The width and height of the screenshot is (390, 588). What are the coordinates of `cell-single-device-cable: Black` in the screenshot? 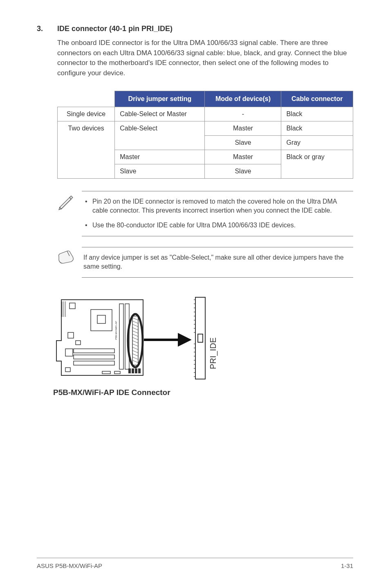 It's located at (317, 114).